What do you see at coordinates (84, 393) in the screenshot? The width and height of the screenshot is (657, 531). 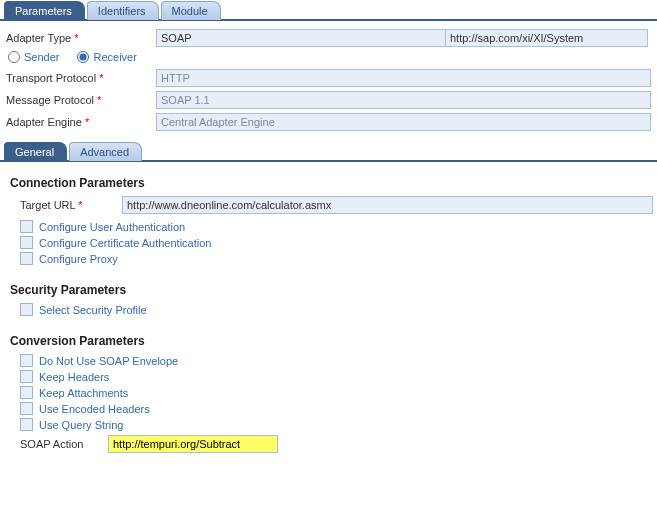 I see `cb-keep-attachments-label: Keep Attachments` at bounding box center [84, 393].